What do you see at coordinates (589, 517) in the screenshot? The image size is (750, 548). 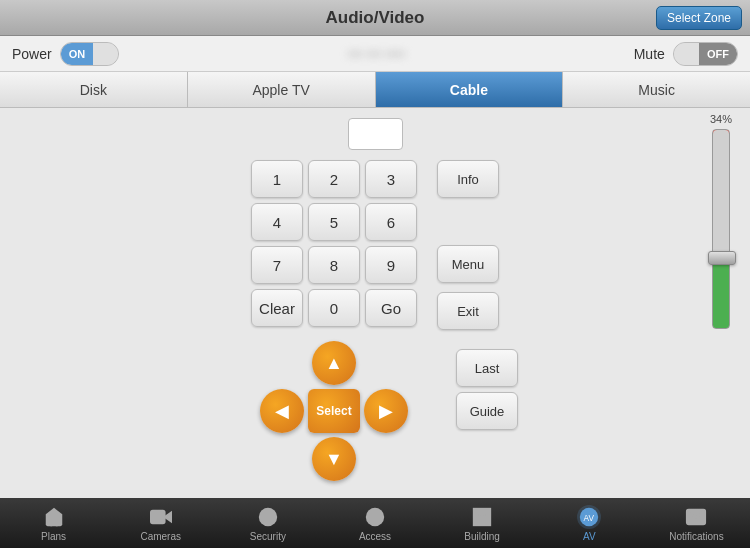 I see `av-icon: AV` at bounding box center [589, 517].